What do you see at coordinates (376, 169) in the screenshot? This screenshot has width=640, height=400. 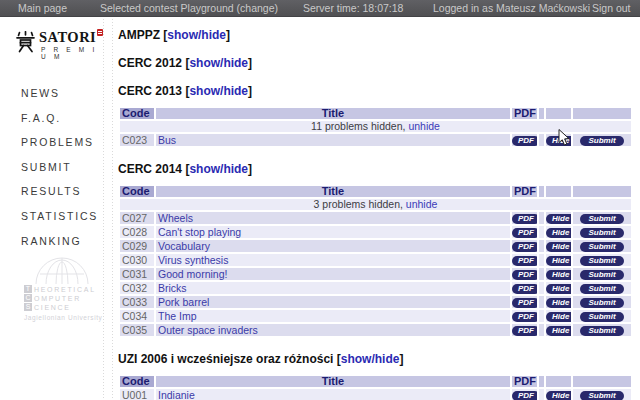 I see `section-heading: CERC 2014 [show/hide]` at bounding box center [376, 169].